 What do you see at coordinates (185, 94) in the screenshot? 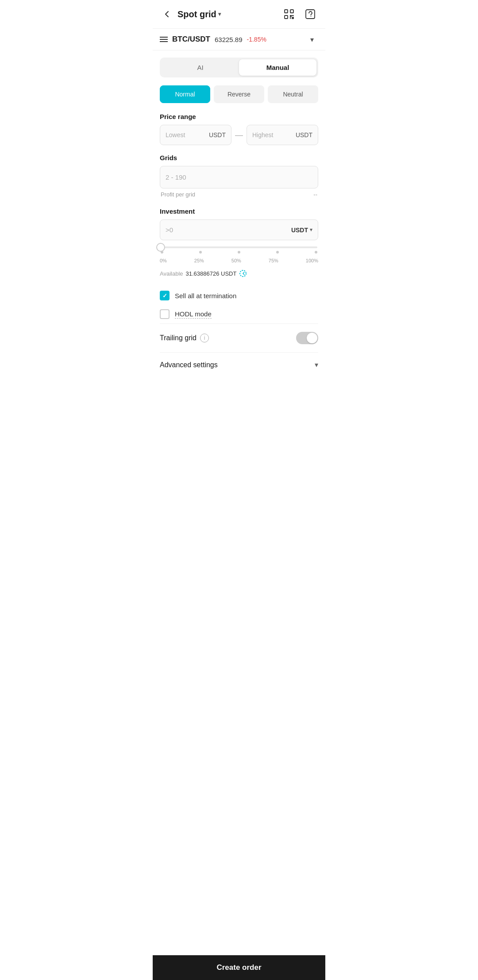
I see `tab-normal: Normal` at bounding box center [185, 94].